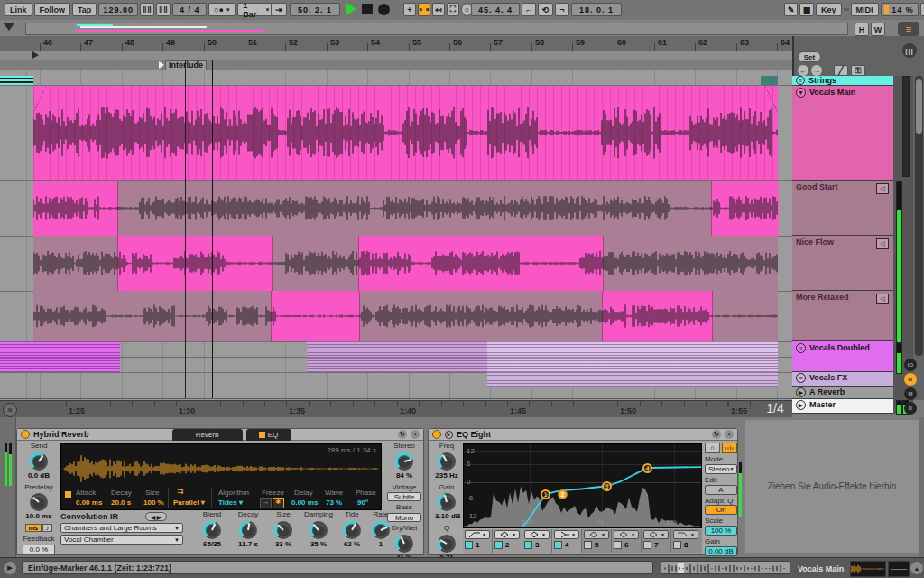 This screenshot has height=578, width=924. I want to click on show-io-toggle: IO, so click(910, 365).